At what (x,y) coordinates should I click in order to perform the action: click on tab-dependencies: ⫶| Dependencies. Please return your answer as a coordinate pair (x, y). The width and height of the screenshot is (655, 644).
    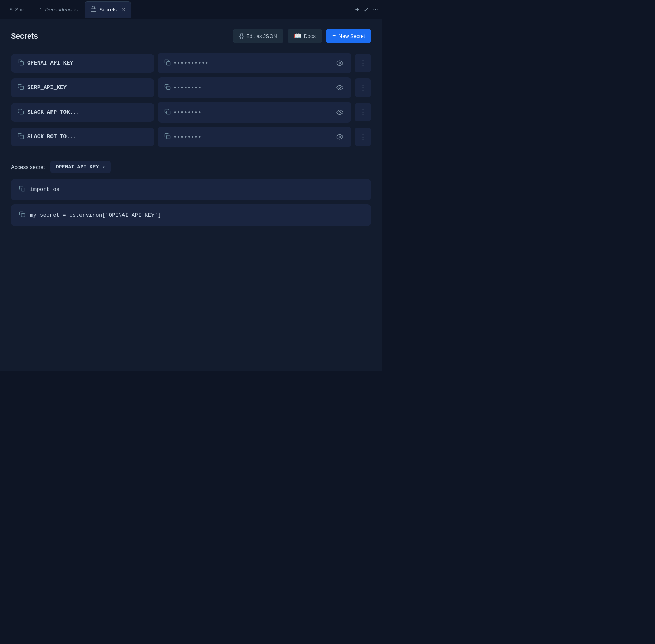
    Looking at the image, I should click on (59, 10).